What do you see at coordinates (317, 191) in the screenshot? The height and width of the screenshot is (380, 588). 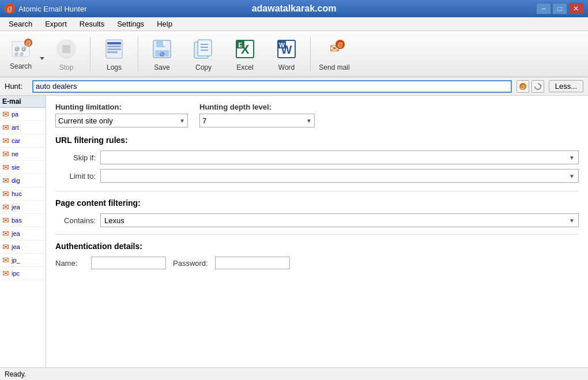 I see `divider` at bounding box center [317, 191].